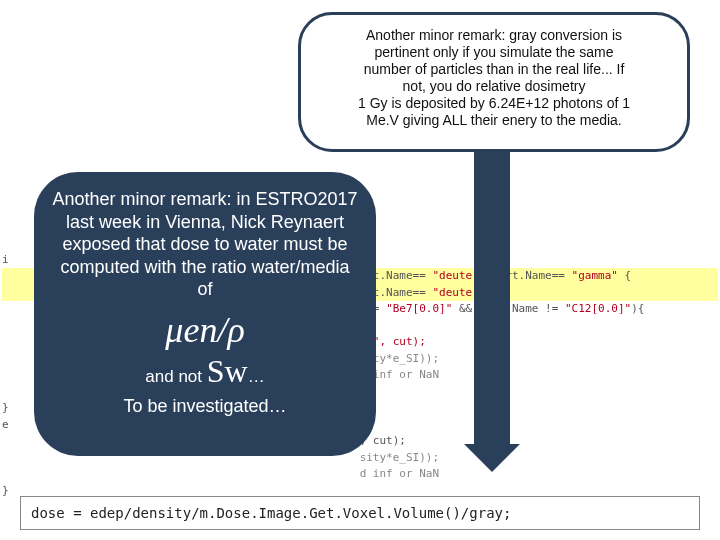  What do you see at coordinates (205, 330) in the screenshot?
I see `formula-text: μen/ρ` at bounding box center [205, 330].